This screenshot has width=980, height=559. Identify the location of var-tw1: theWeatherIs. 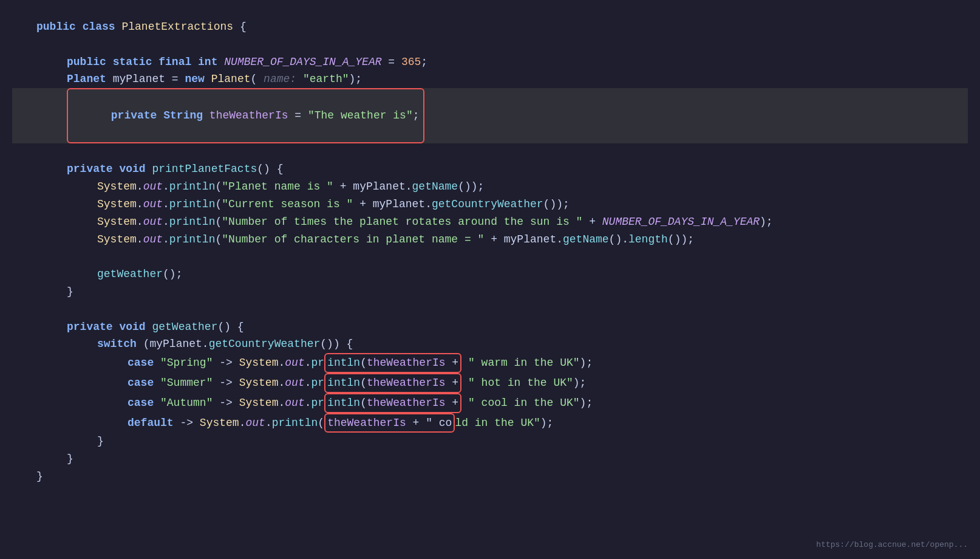
(406, 363).